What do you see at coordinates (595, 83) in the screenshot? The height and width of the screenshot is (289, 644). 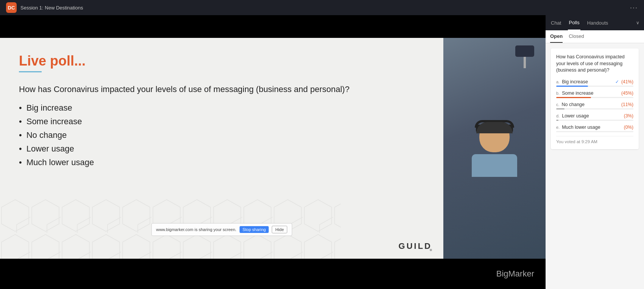 I see `poll-option-a: a. Big increase ✓ (41%)` at bounding box center [595, 83].